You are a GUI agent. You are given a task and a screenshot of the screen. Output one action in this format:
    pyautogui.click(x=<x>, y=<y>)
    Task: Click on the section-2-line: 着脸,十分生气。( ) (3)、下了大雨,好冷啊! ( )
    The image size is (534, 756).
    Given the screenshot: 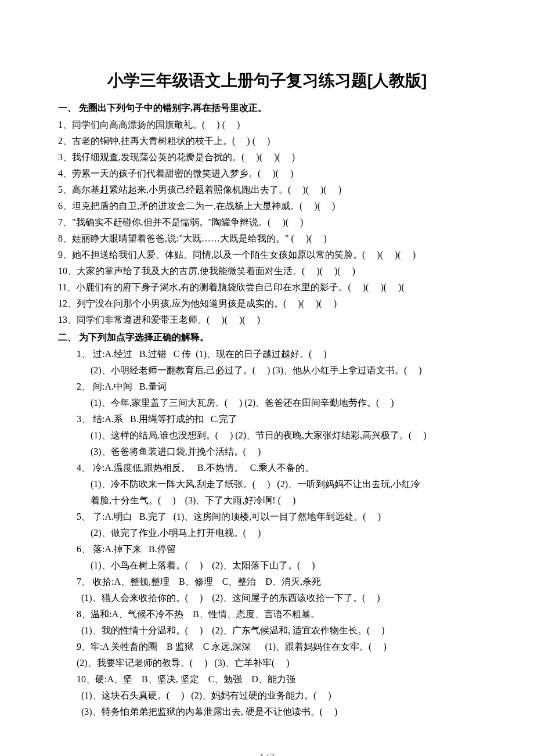 What is the action you would take?
    pyautogui.click(x=267, y=501)
    